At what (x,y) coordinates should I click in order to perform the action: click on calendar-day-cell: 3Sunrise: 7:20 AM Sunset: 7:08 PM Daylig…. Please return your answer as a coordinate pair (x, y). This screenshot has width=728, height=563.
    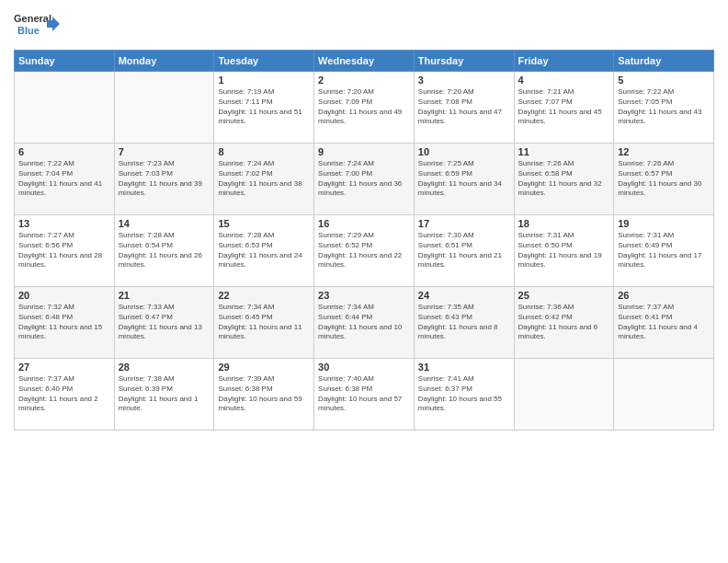
    Looking at the image, I should click on (463, 108).